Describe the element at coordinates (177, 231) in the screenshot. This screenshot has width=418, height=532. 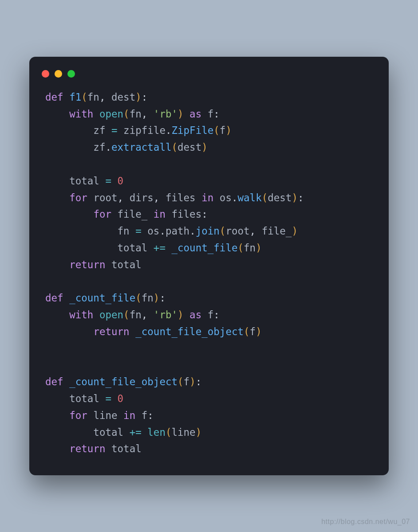
I see `code-token: path` at that location.